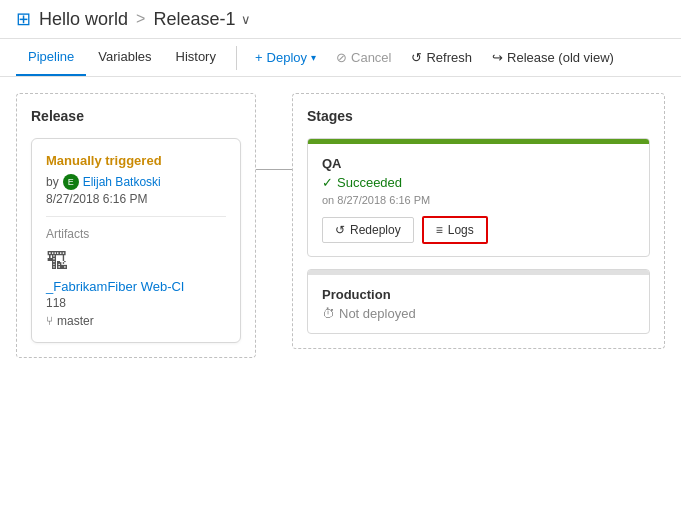 Image resolution: width=681 pixels, height=531 pixels. I want to click on user-name: Elijah Batkoski, so click(122, 182).